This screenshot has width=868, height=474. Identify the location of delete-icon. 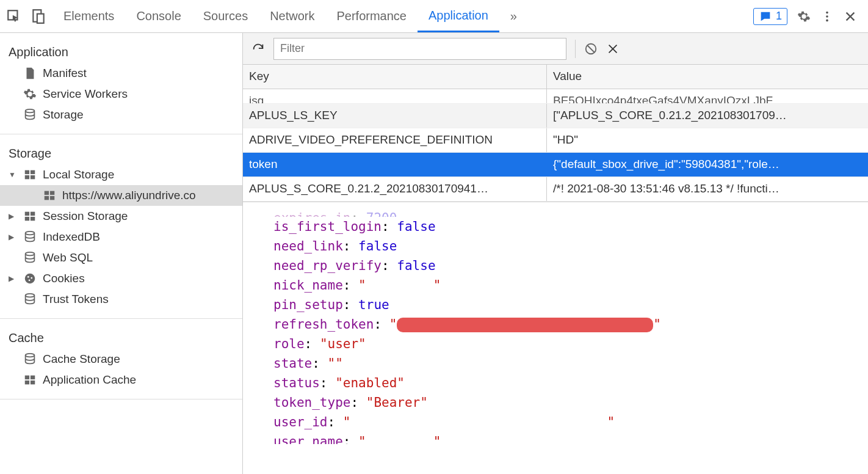
(613, 49).